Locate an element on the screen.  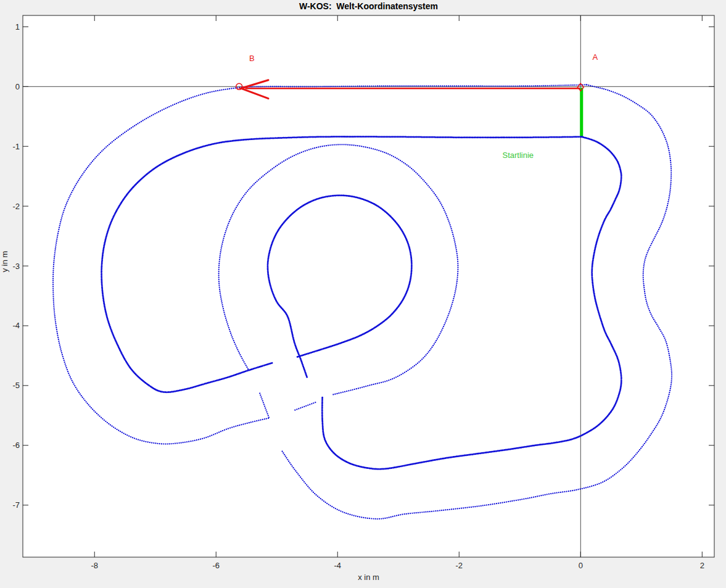
point-a-label: A is located at coordinates (596, 57).